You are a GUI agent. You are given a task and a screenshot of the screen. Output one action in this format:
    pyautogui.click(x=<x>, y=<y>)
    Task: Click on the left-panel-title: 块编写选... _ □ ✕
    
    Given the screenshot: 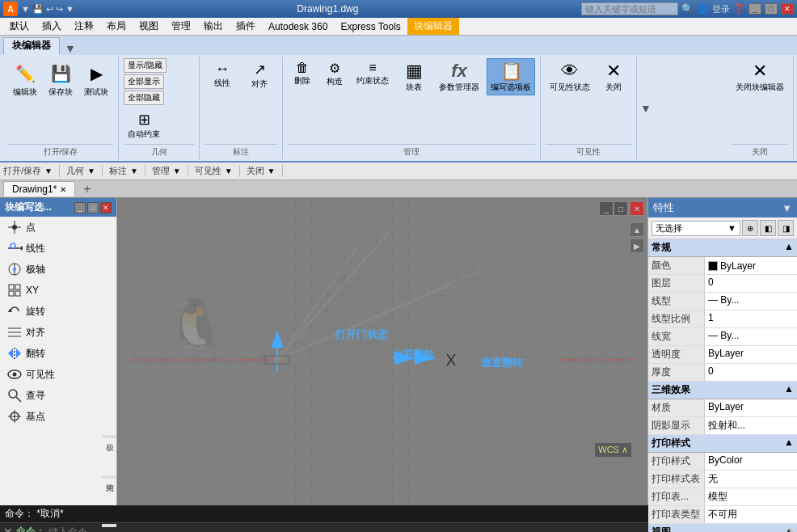 What is the action you would take?
    pyautogui.click(x=58, y=207)
    